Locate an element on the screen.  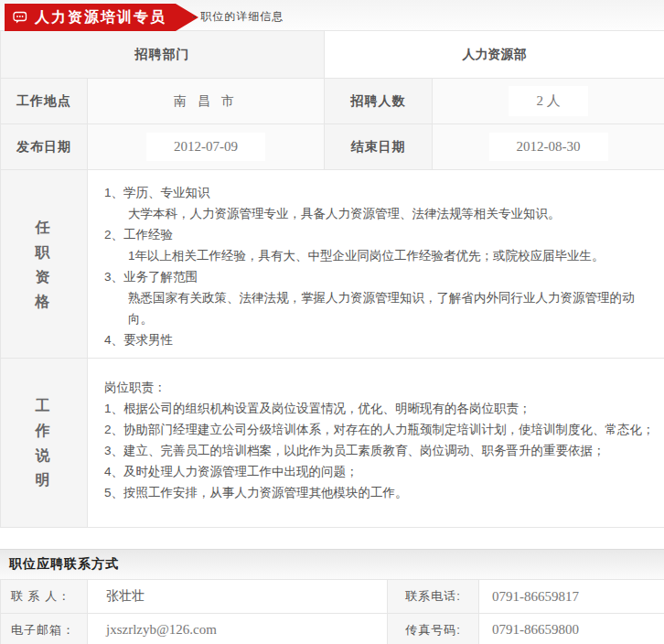
location-value: 南 昌 市 is located at coordinates (207, 102).